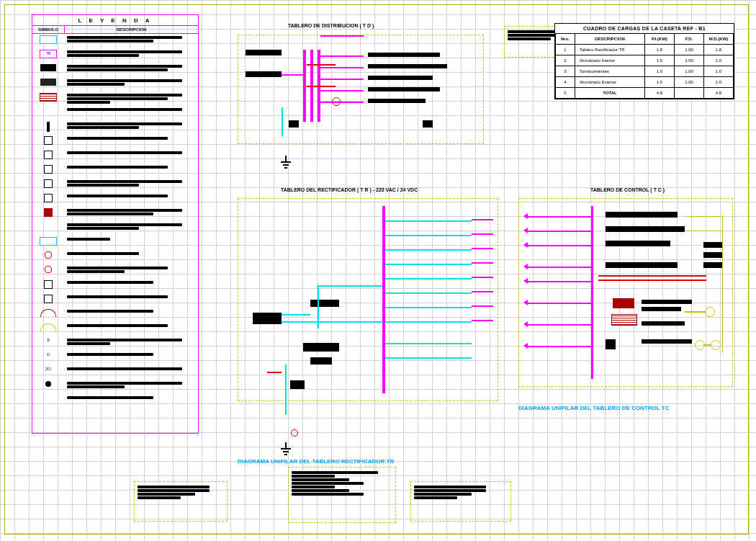 The height and width of the screenshot is (541, 756). What do you see at coordinates (361, 89) in the screenshot?
I see `td-panel` at bounding box center [361, 89].